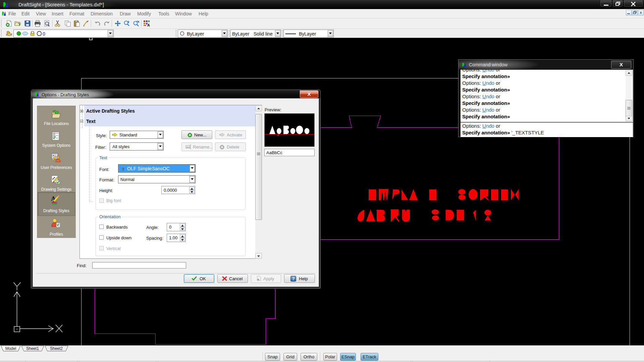 This screenshot has width=644, height=362. I want to click on svg-text: abc, so click(188, 147).